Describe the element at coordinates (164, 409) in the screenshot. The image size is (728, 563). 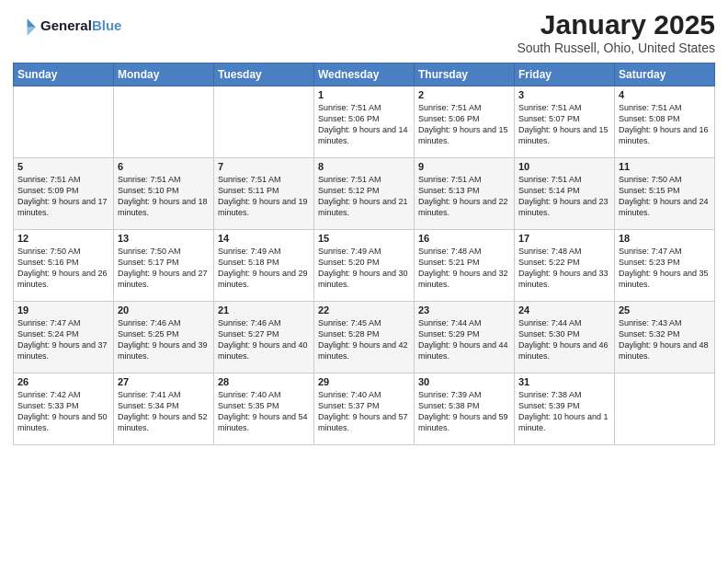
I see `day-cell: 27Sunrise: 7:41 AM Sunset: 5:34 PM Dayli…` at that location.